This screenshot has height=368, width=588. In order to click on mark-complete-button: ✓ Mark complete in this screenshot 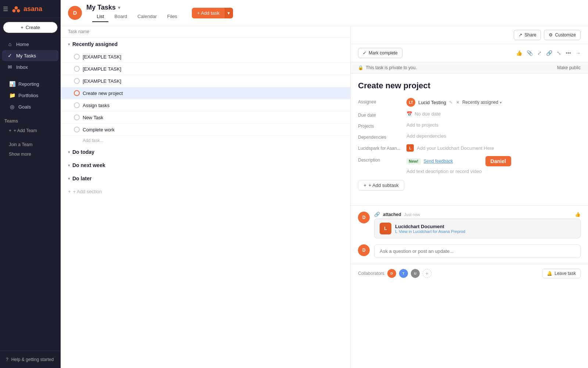, I will do `click(380, 53)`.